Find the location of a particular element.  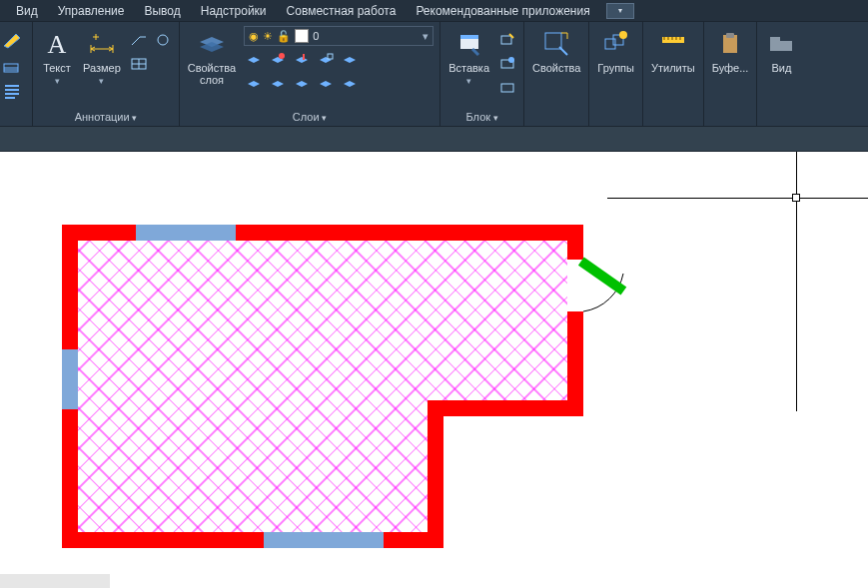

draw-tool-highlight-icon is located at coordinates (12, 40).